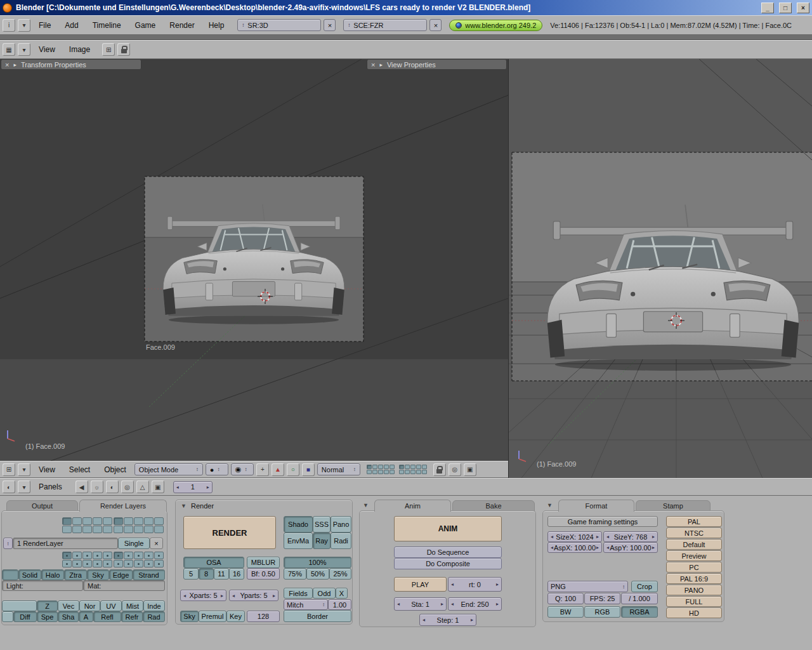  I want to click on aspx-field: ◂AspX: 100.00▸, so click(575, 547).